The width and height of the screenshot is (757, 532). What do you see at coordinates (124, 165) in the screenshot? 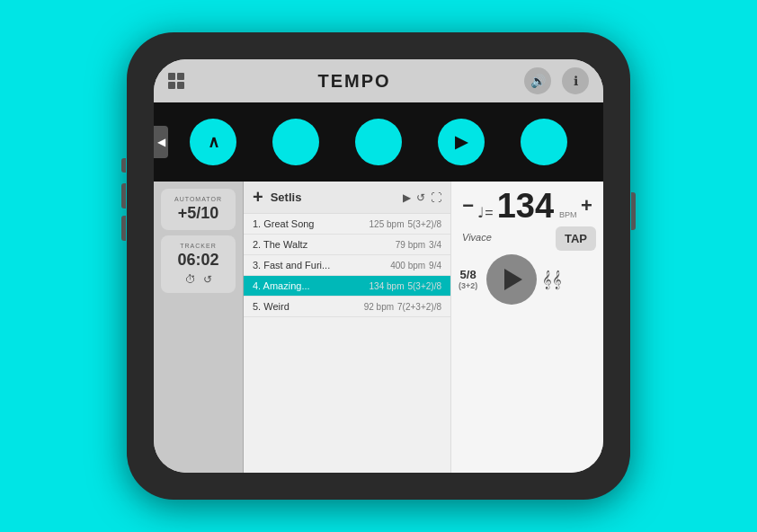
I see `volume-button-top` at bounding box center [124, 165].